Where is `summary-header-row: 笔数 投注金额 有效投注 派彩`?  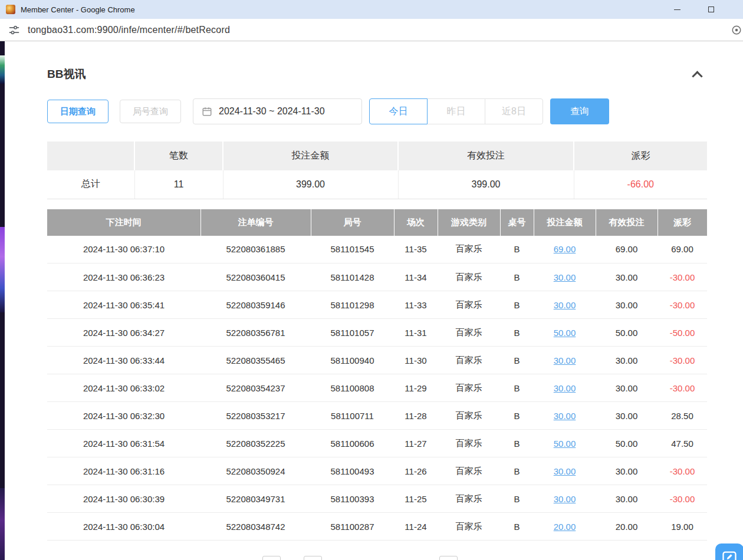
summary-header-row: 笔数 投注金额 有效投注 派彩 is located at coordinates (377, 156).